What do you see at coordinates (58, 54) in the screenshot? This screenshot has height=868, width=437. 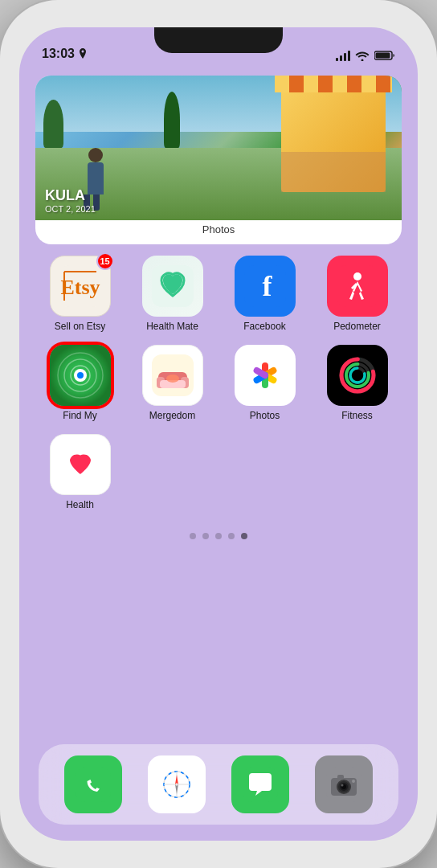 I see `time-display: 13:03` at bounding box center [58, 54].